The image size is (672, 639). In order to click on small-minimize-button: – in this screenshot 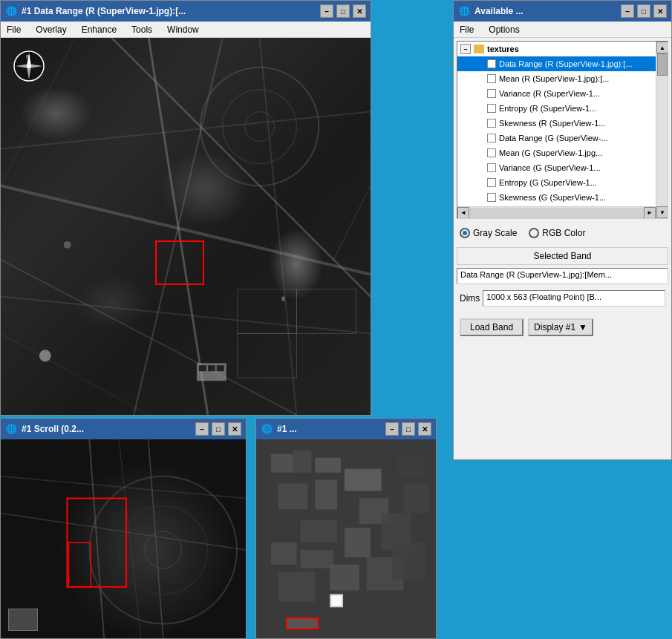, I will do `click(392, 429)`.